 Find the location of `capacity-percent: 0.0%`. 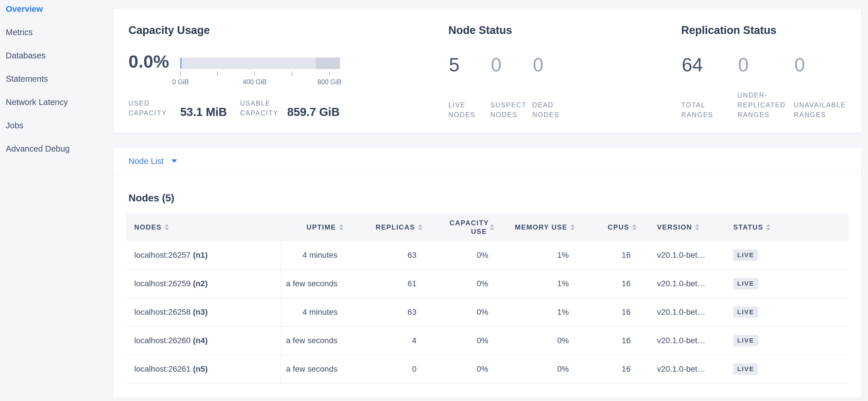

capacity-percent: 0.0% is located at coordinates (149, 61).